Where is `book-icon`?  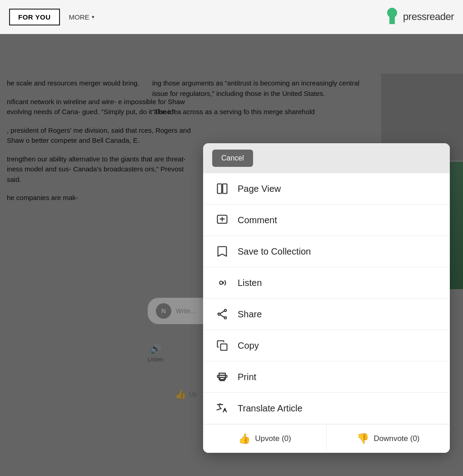
book-icon is located at coordinates (222, 189).